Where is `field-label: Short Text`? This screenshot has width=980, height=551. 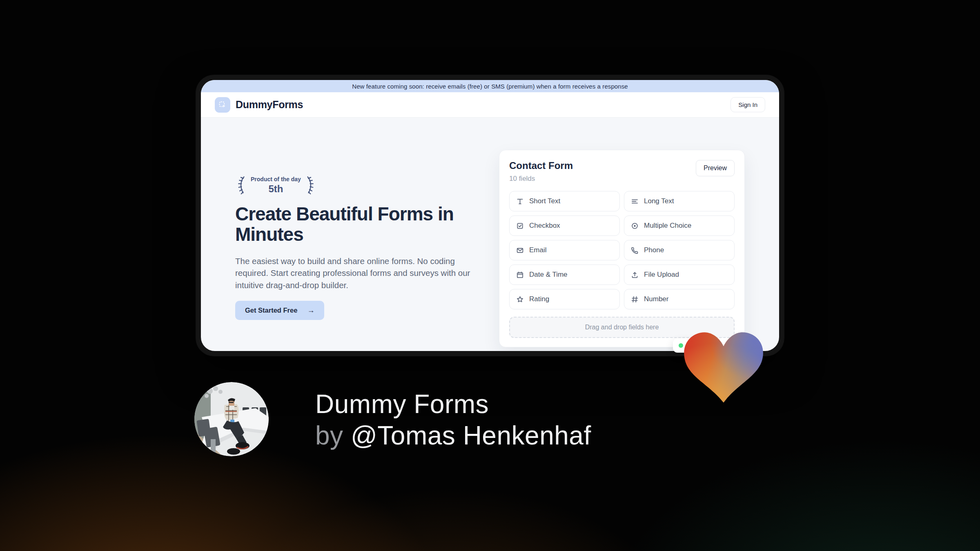 field-label: Short Text is located at coordinates (545, 201).